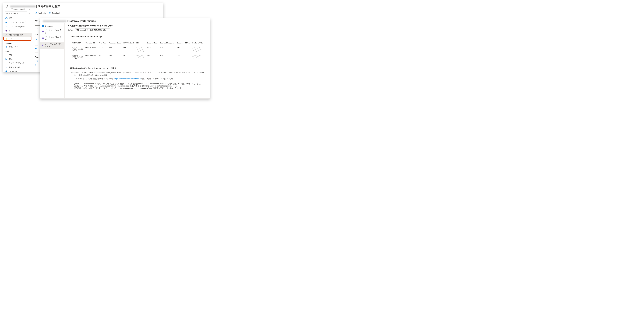 The width and height of the screenshot is (644, 312). What do you see at coordinates (137, 26) in the screenshot?
I see `slowest-p95-heading: API あたりの要求数が 95 パーセンタイルで最も遅い` at bounding box center [137, 26].